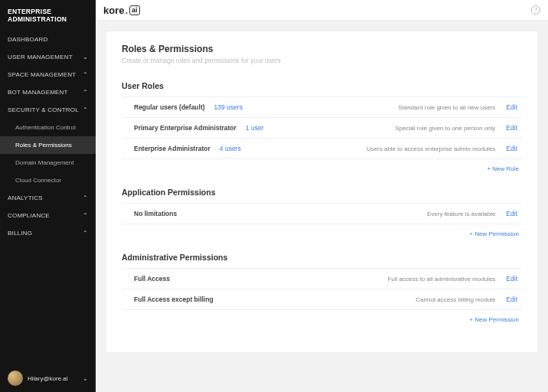 This screenshot has width=548, height=392. Describe the element at coordinates (320, 168) in the screenshot. I see `add-role-link: + New Role` at that location.